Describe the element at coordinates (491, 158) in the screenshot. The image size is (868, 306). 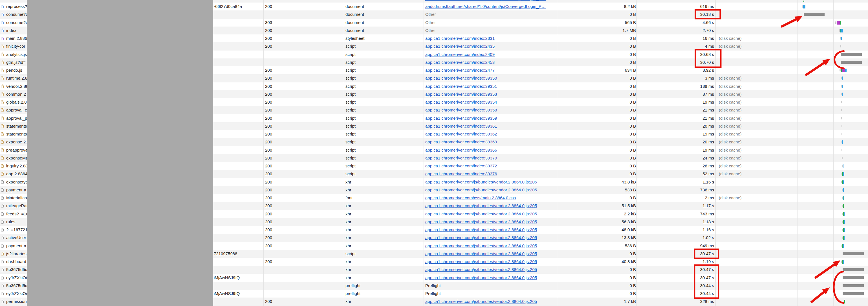
I see `request-initiator-link: app.ca1.chromeriver.com/index:39370` at that location.